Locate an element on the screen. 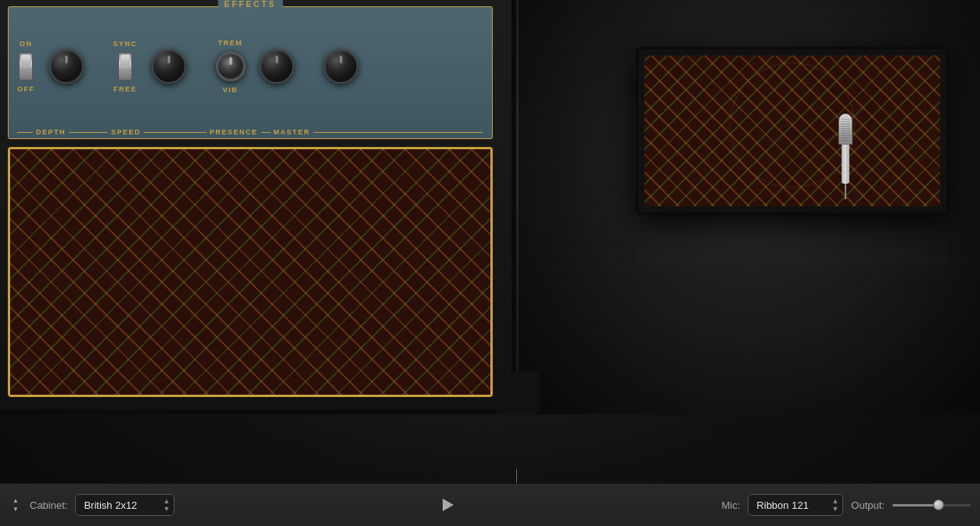 This screenshot has height=526, width=980. on-label: ON is located at coordinates (27, 44).